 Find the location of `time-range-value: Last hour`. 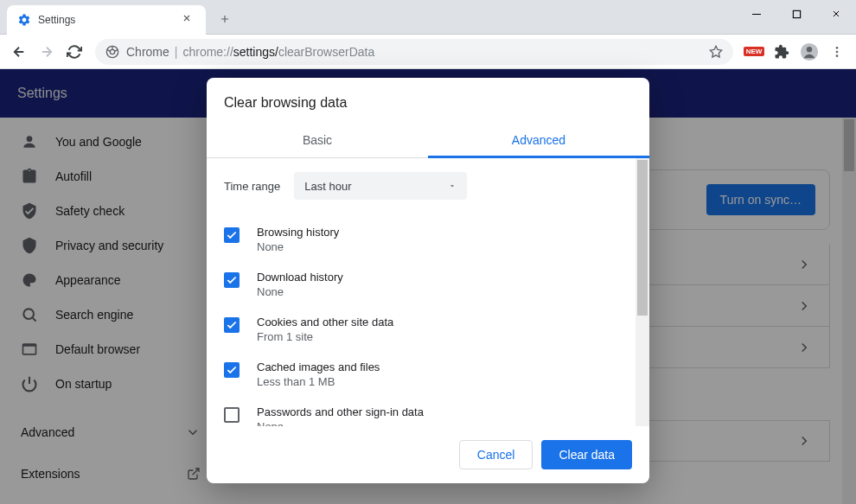

time-range-value: Last hour is located at coordinates (328, 187).